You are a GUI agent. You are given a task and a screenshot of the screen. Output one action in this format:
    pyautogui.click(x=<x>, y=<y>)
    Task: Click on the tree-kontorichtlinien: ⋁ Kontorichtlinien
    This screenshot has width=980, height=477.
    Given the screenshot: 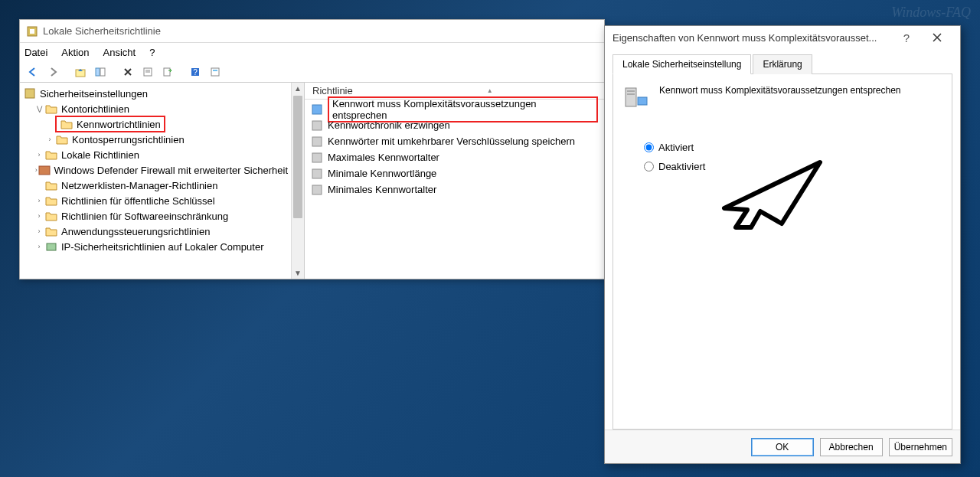 What is the action you would take?
    pyautogui.click(x=155, y=109)
    